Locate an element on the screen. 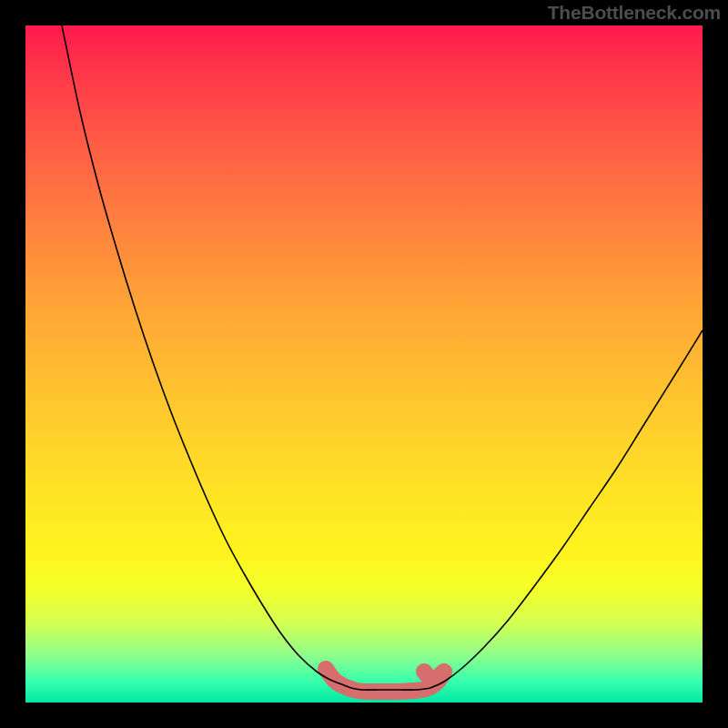 Image resolution: width=728 pixels, height=728 pixels. watermark-text: TheBottleneck.com is located at coordinates (634, 13).